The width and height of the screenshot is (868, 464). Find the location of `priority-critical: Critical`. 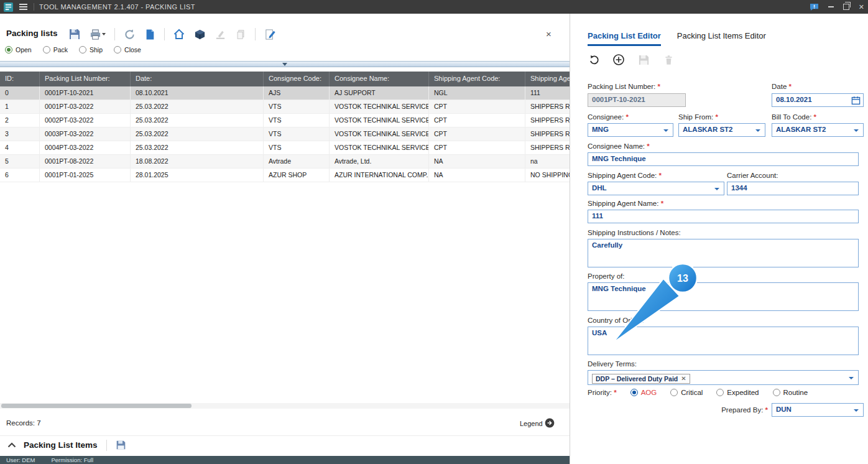

priority-critical: Critical is located at coordinates (686, 392).